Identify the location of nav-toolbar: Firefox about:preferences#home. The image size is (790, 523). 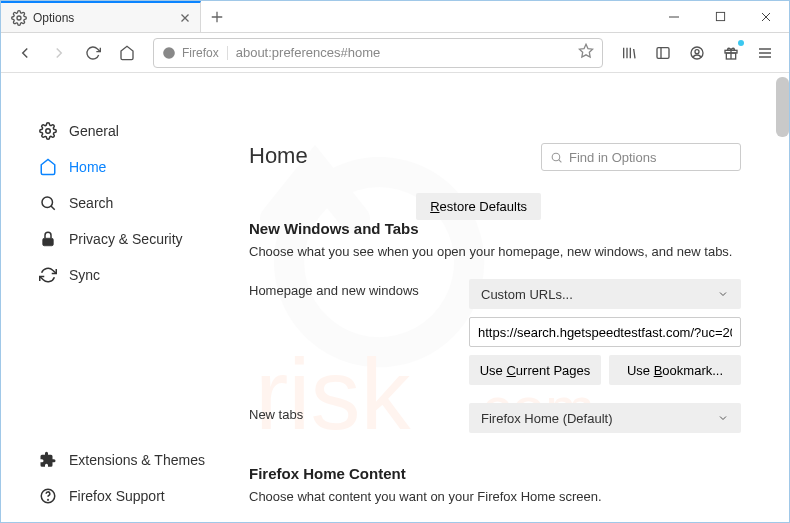
(395, 53).